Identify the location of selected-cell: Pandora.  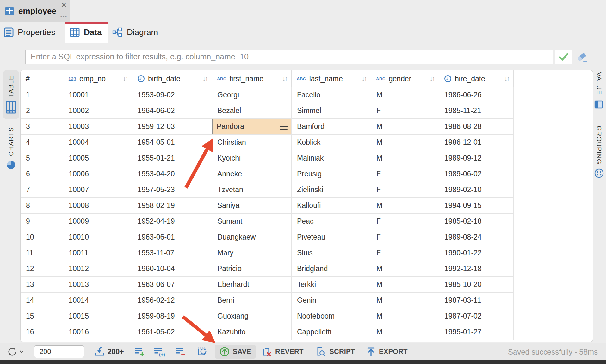
(252, 127).